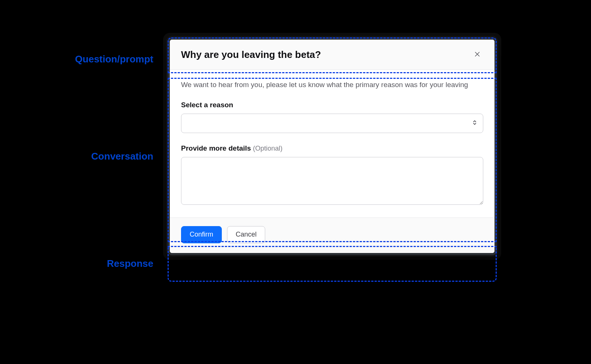  What do you see at coordinates (332, 105) in the screenshot?
I see `reason-label: Select a reason` at bounding box center [332, 105].